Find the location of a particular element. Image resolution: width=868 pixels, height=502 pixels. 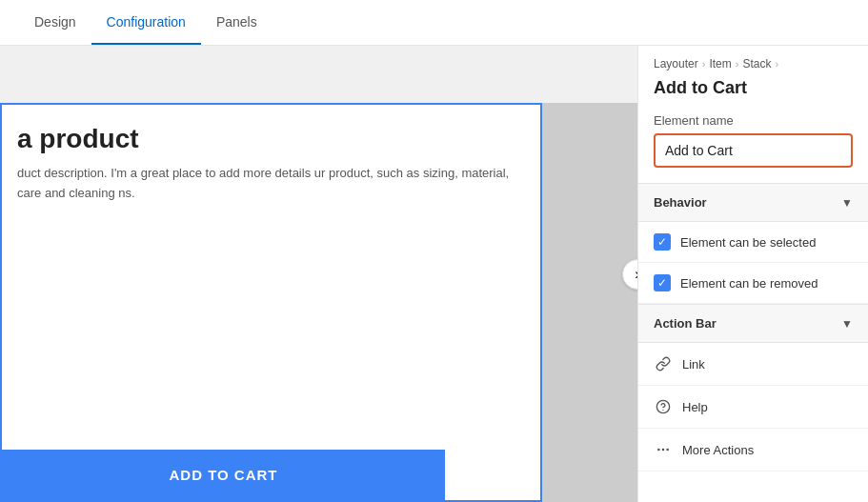

checkbox-selected: ✓ is located at coordinates (662, 242).